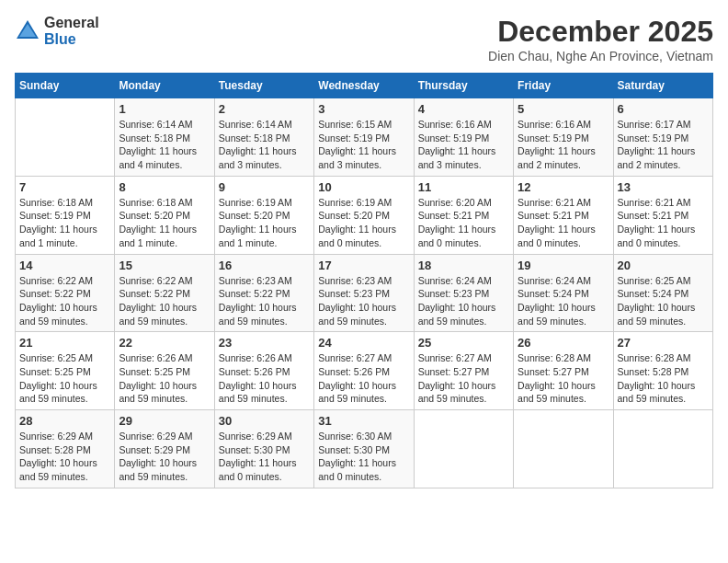 This screenshot has height=563, width=728. I want to click on day-info: Sunrise: 6:23 AMSunset: 5:22 PMDaylight:…, so click(265, 302).